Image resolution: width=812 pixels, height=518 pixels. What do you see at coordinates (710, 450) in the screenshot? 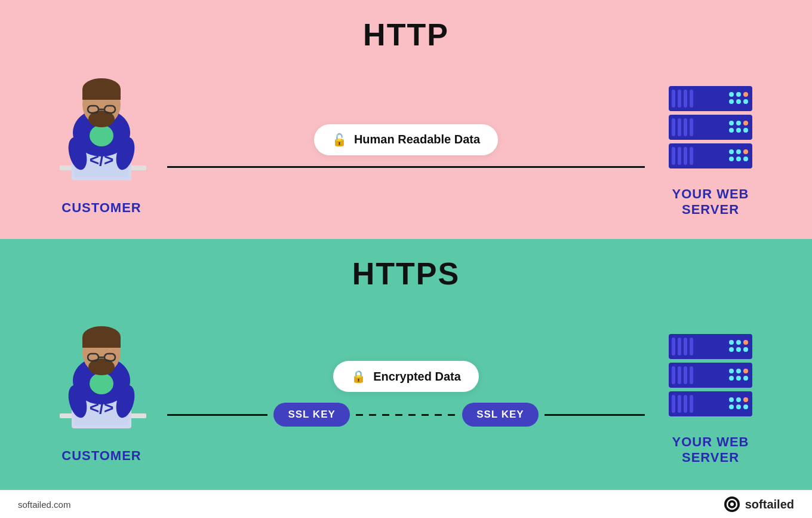
I see `https-server-label: YOUR WEB SERVER` at bounding box center [710, 450].